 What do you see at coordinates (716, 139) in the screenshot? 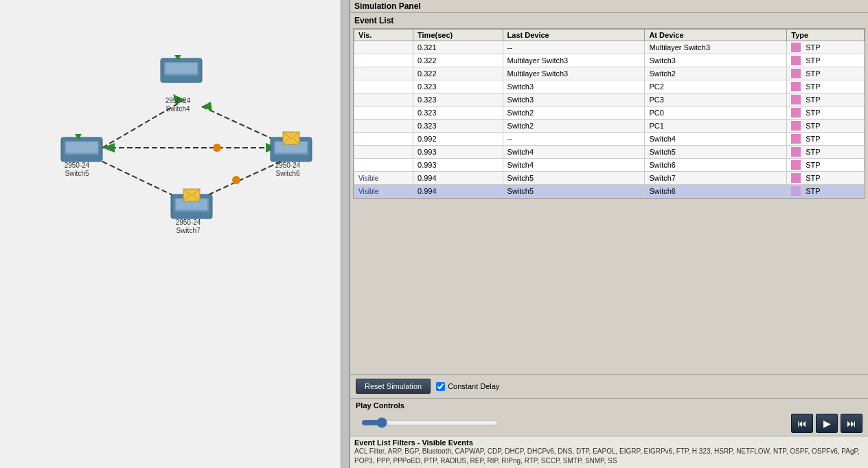
I see `cell-at-device: Switch4` at bounding box center [716, 139].